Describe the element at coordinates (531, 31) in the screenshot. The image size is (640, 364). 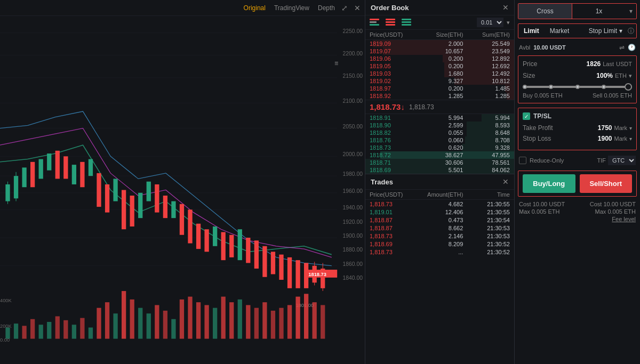
I see `tab-limit: Limit` at that location.